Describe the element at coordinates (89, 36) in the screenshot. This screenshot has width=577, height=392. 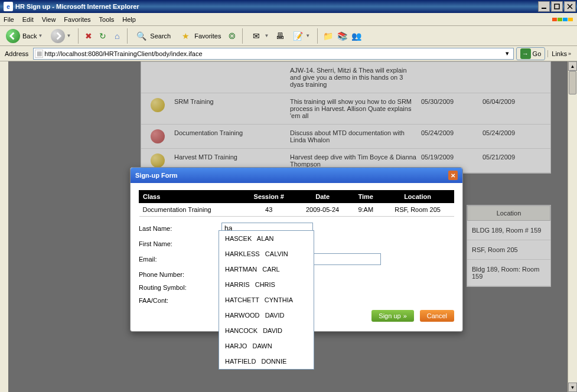
I see `stop-icon: ✖` at that location.